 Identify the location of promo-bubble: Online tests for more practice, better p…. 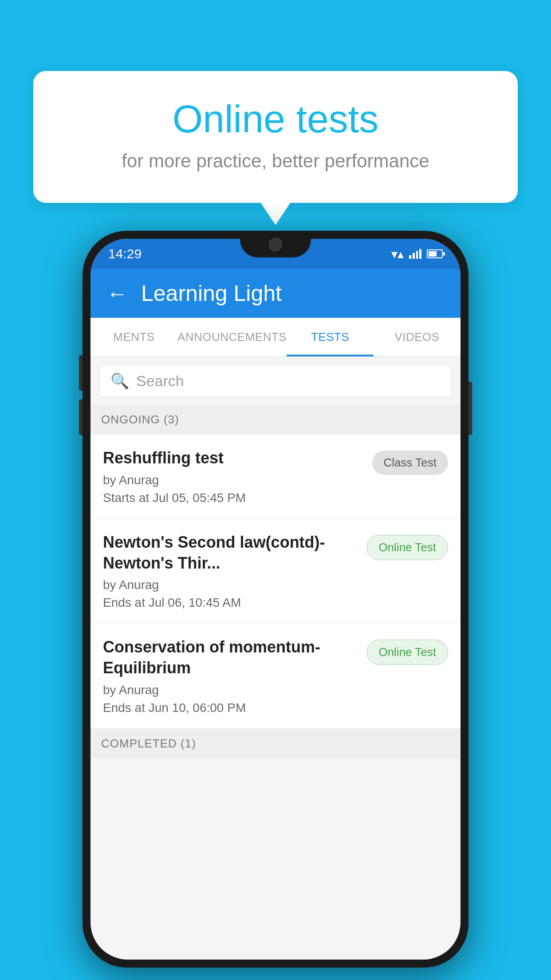
(276, 137).